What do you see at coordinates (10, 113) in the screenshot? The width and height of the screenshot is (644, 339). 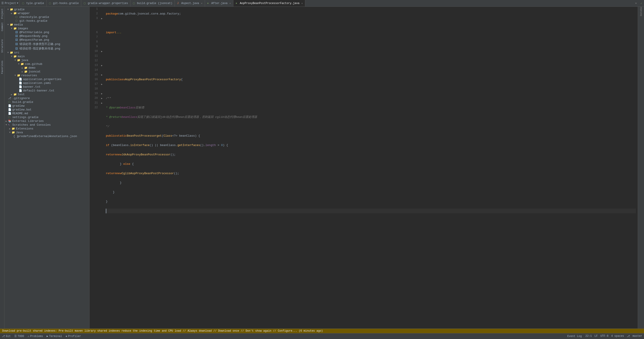 I see `file-icon-readme: 📄` at bounding box center [10, 113].